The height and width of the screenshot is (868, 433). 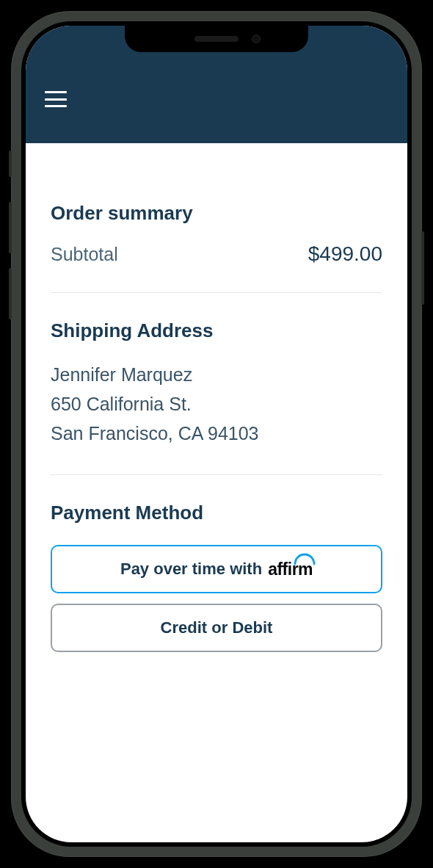 I want to click on affirm-logo: affirm, so click(x=291, y=570).